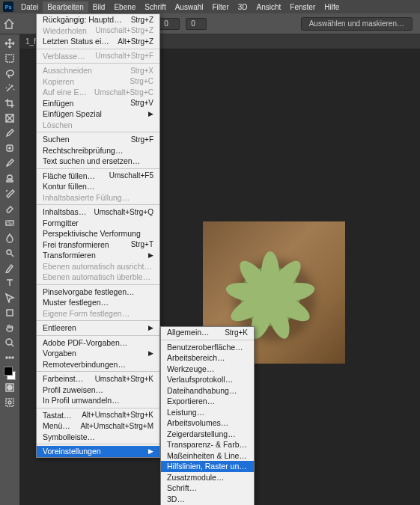 The width and height of the screenshot is (420, 505). I want to click on edit-menu-item-18: Kontur füllen…, so click(98, 187).